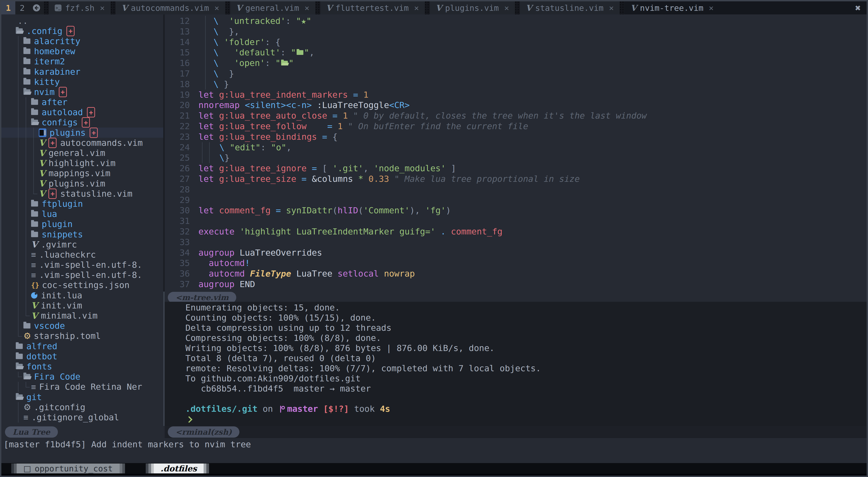 This screenshot has width=868, height=477. Describe the element at coordinates (206, 95) in the screenshot. I see `code-token: let` at that location.